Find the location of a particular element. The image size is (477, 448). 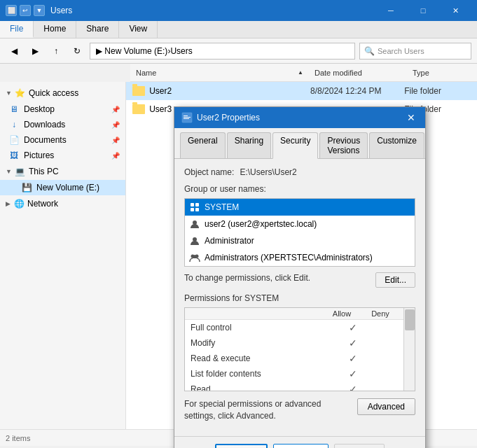

change-perm-row: To change permissions, click Edit. Edit.… is located at coordinates (300, 280).